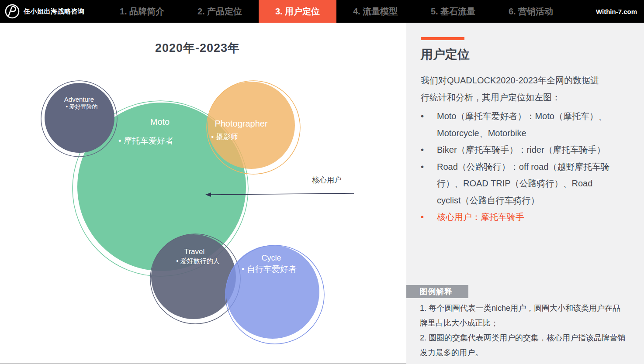 This screenshot has width=644, height=364. Describe the element at coordinates (195, 251) in the screenshot. I see `travel-title: Travel` at that location.